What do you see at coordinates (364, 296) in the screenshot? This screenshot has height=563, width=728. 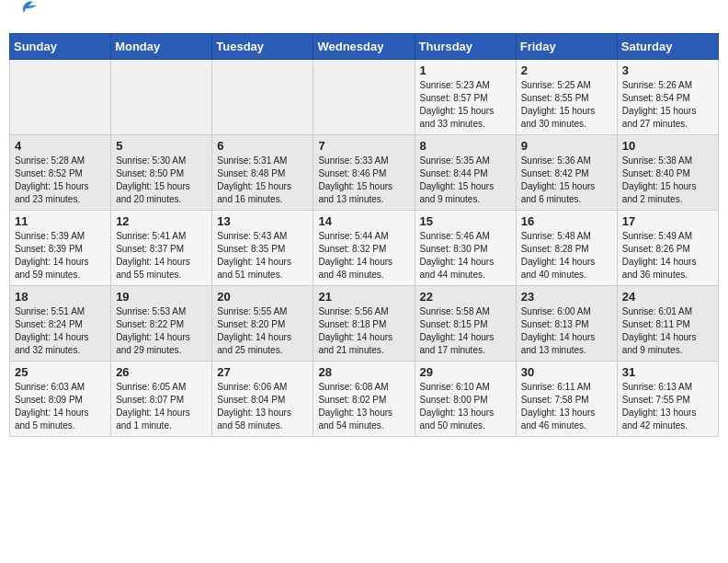 I see `day-number: 21` at bounding box center [364, 296].